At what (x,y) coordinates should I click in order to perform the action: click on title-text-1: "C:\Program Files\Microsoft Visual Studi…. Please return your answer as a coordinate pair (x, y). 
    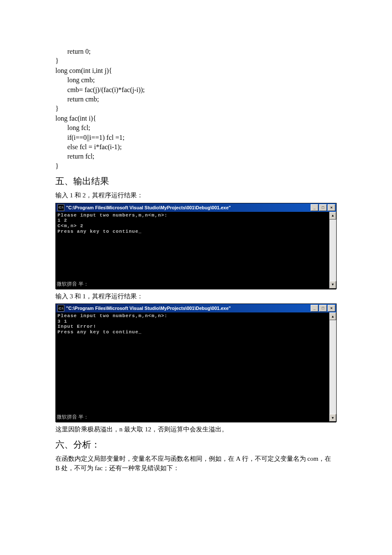
    Looking at the image, I should click on (188, 208).